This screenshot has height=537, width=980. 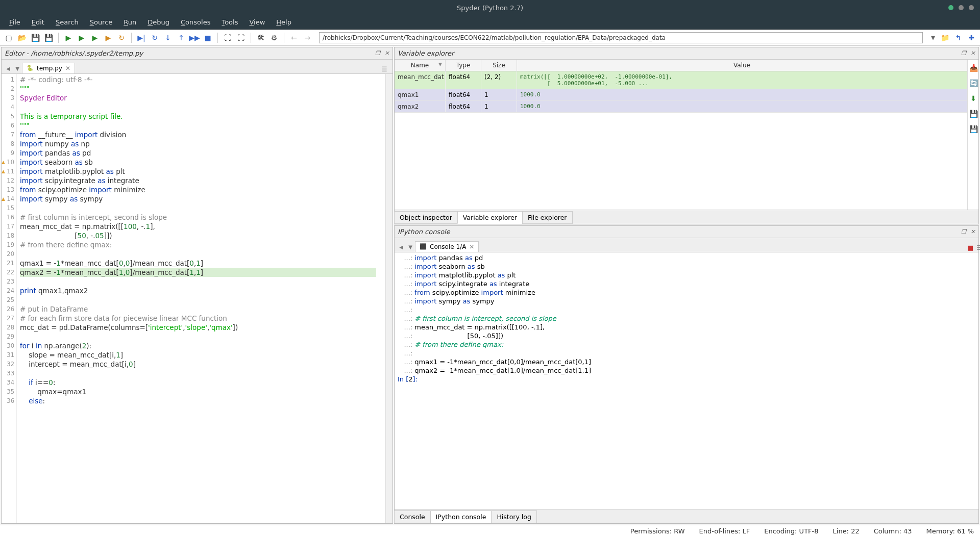 I want to click on stop-debug-icon: ■, so click(x=208, y=38).